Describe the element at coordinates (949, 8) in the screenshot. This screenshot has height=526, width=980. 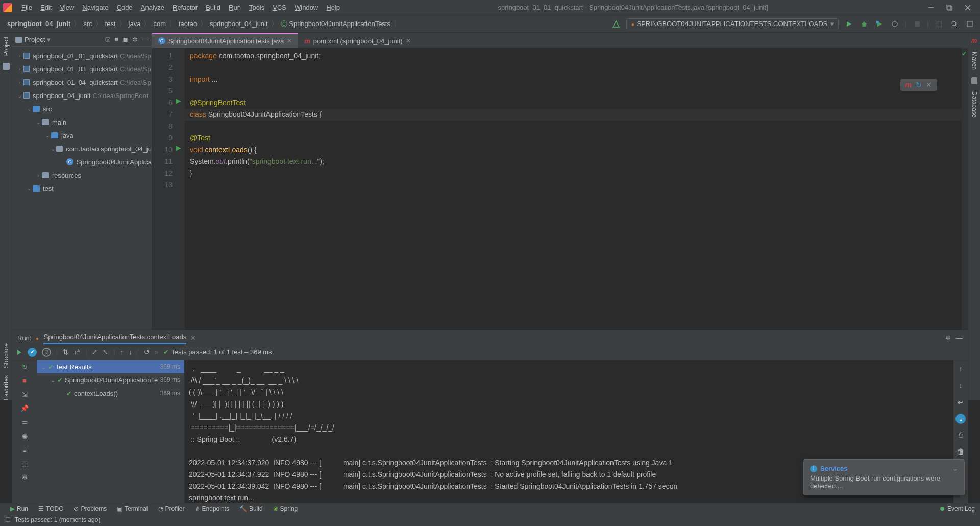
I see `maximize-button` at that location.